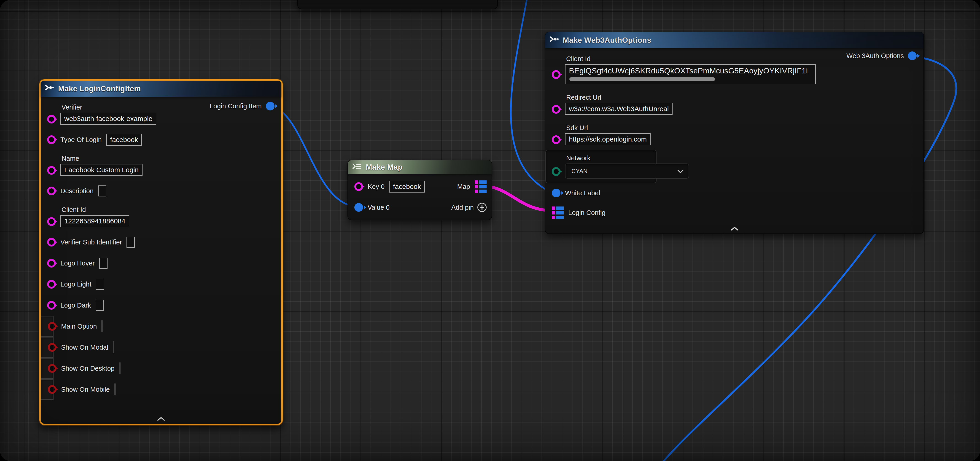 The width and height of the screenshot is (980, 461). What do you see at coordinates (734, 135) in the screenshot?
I see `pin-row-sdk-url: Sdk Urlhttps://sdk.openlogin.com` at bounding box center [734, 135].